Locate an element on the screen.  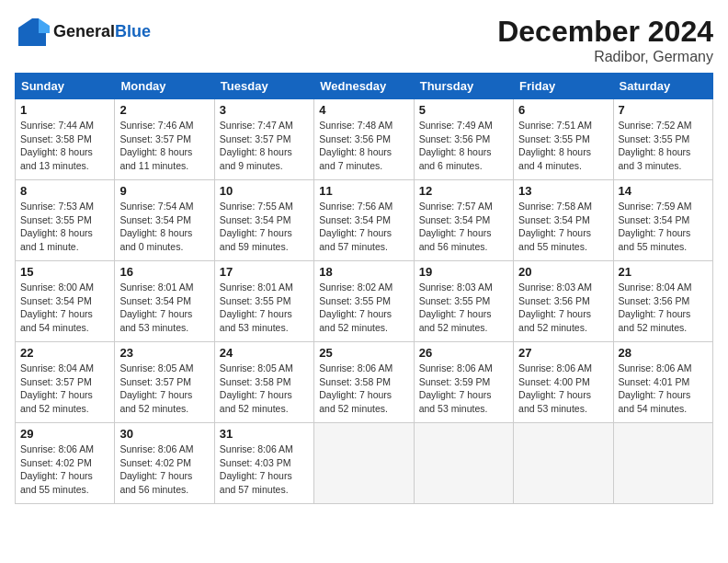
table-cell: 3Sunrise: 7:47 AM Sunset: 3:57 PM Daylig… is located at coordinates (264, 140).